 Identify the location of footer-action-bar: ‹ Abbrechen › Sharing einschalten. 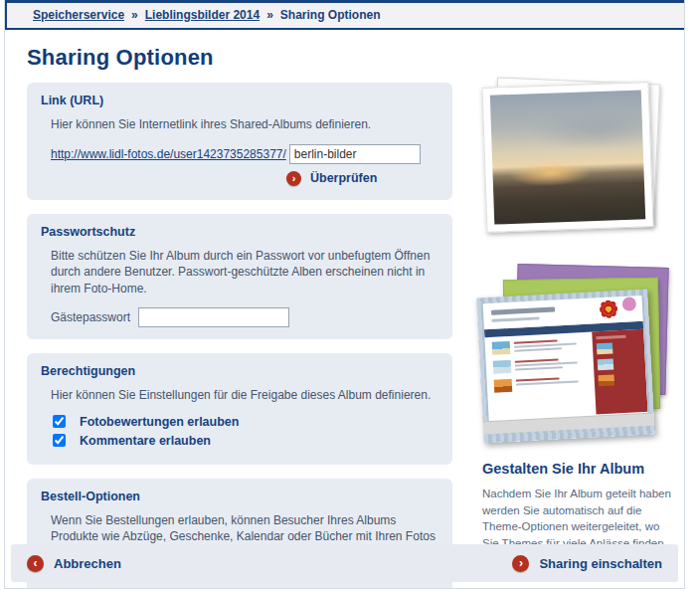
(344, 563).